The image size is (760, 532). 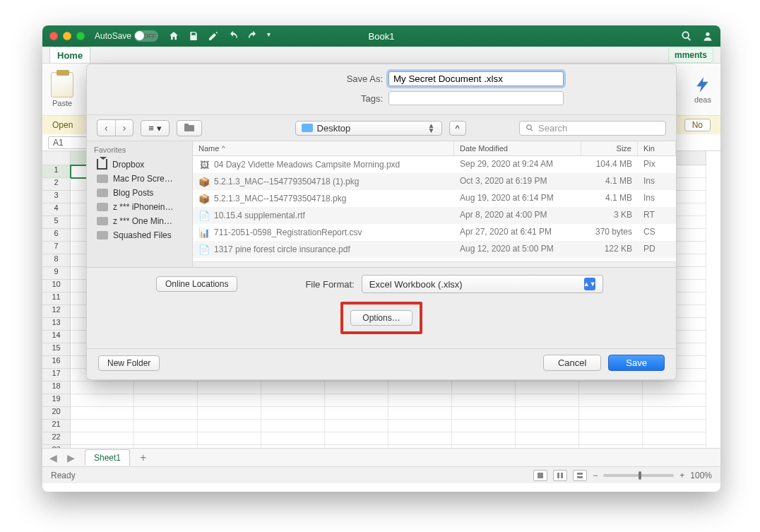 I want to click on location-dropdown: Desktop ▲▼, so click(x=369, y=129).